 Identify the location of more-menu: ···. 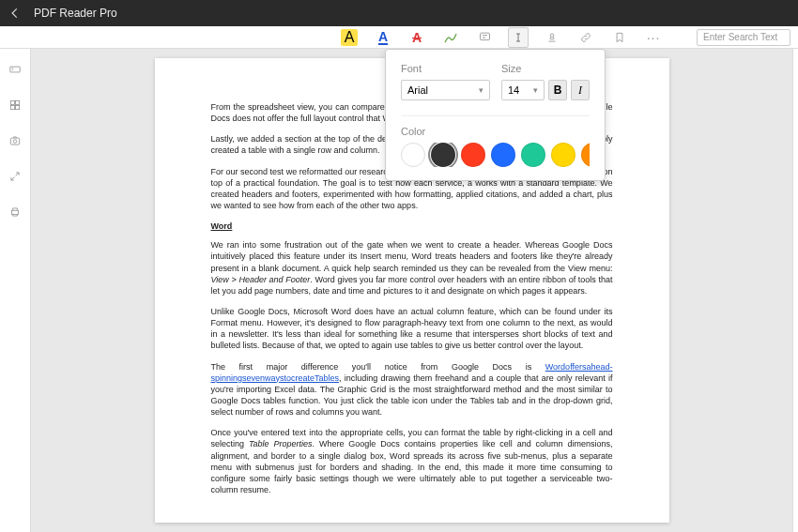
(653, 38).